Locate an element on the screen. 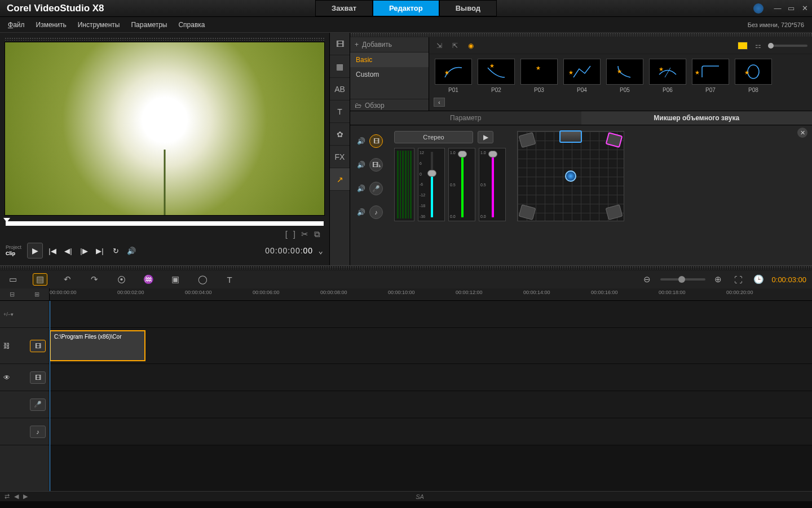  split-button: ✂ is located at coordinates (304, 234).